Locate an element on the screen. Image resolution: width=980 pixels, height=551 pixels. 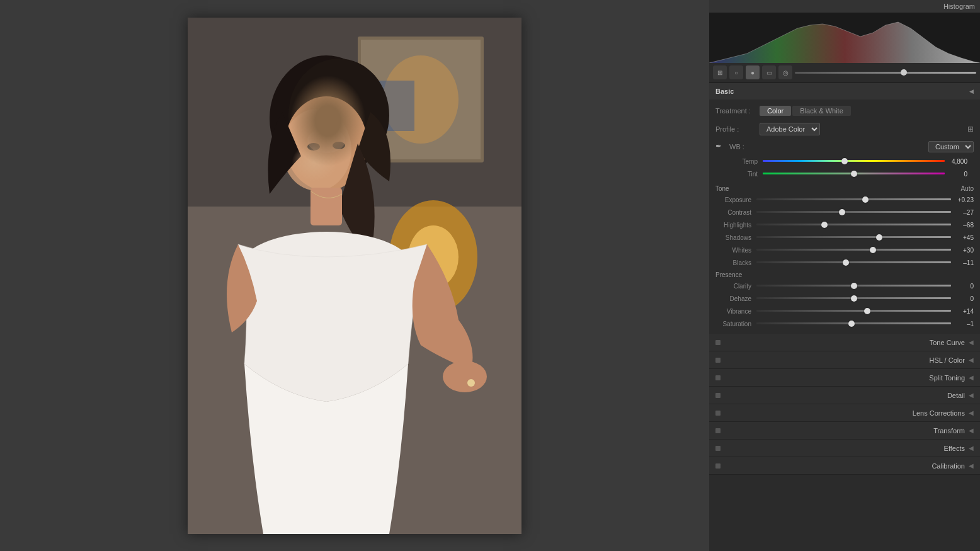
crop-tool-icon: ○ is located at coordinates (736, 72).